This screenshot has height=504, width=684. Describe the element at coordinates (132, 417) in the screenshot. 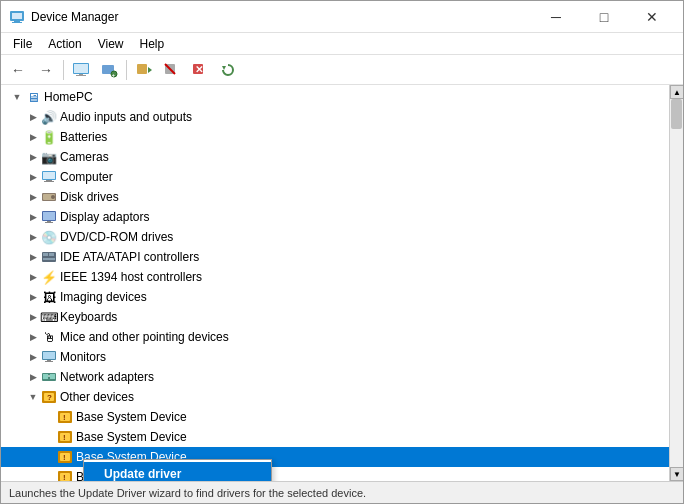

I see `base1-label: Base System Device` at that location.